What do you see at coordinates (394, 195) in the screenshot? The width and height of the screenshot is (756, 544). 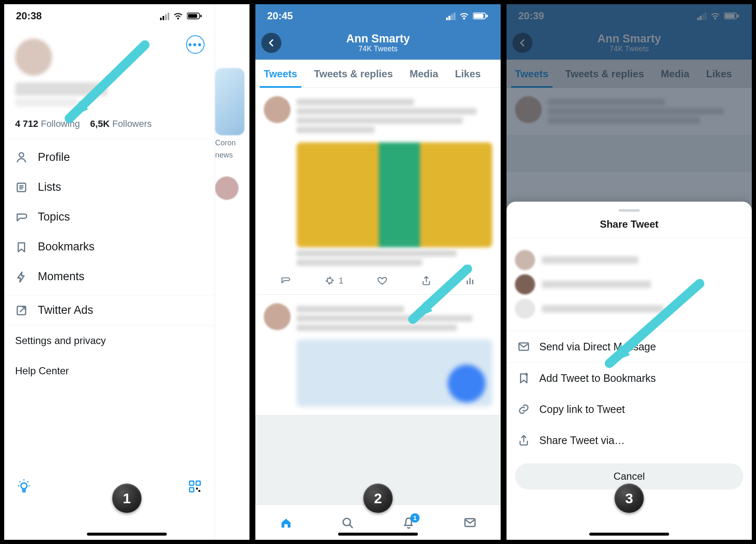 I see `tweet-media-preview` at bounding box center [394, 195].